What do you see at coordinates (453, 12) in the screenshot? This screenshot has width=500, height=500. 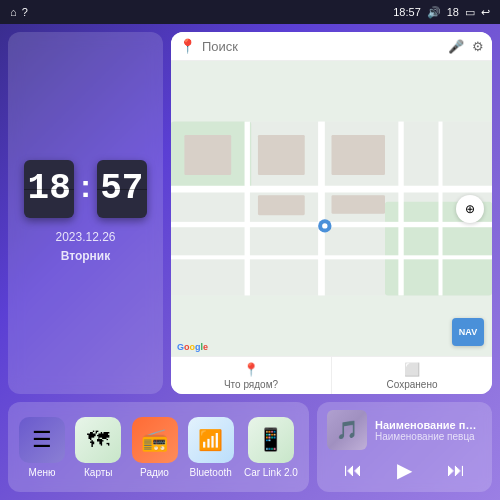 I see `battery-level: 18` at bounding box center [453, 12].